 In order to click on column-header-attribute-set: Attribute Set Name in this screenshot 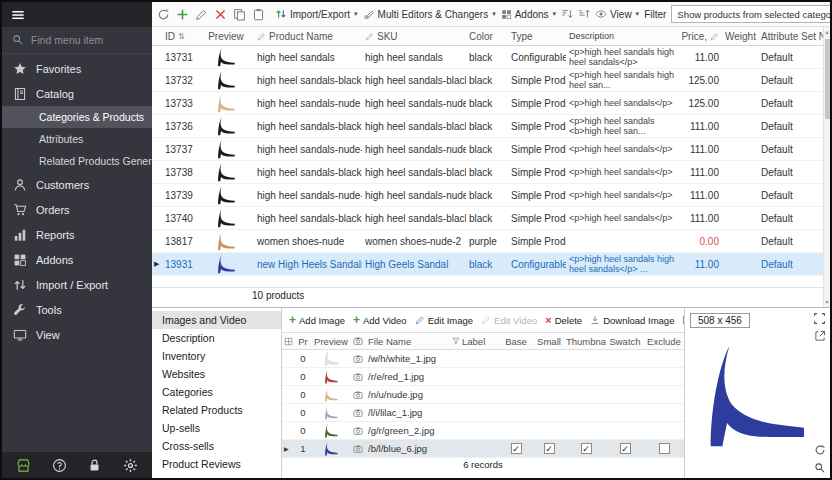, I will do `click(790, 36)`.